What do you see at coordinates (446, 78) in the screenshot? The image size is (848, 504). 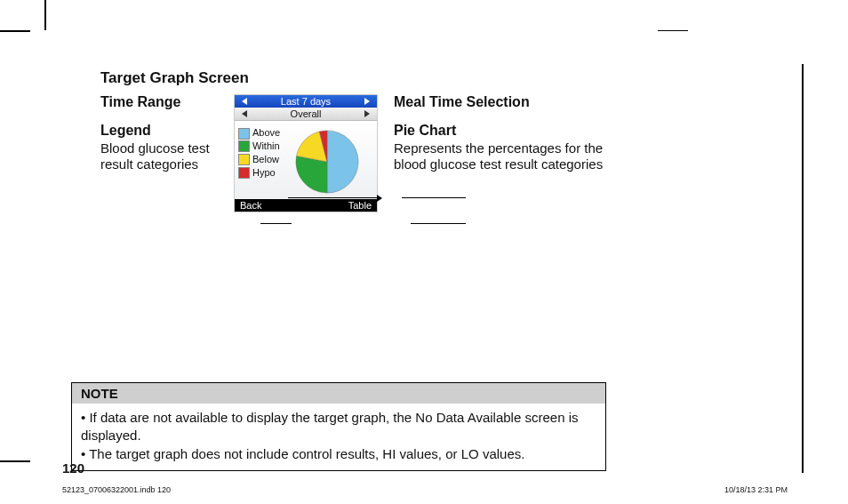 I see `page-title: Target Graph Screen` at bounding box center [446, 78].